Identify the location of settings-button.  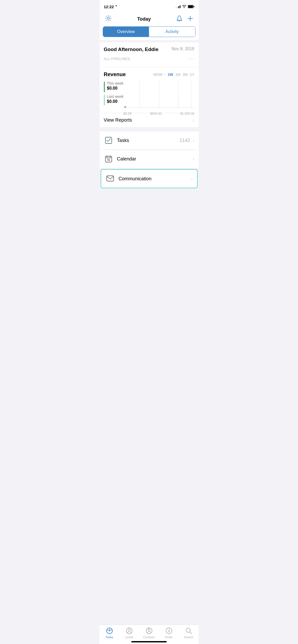
(108, 19).